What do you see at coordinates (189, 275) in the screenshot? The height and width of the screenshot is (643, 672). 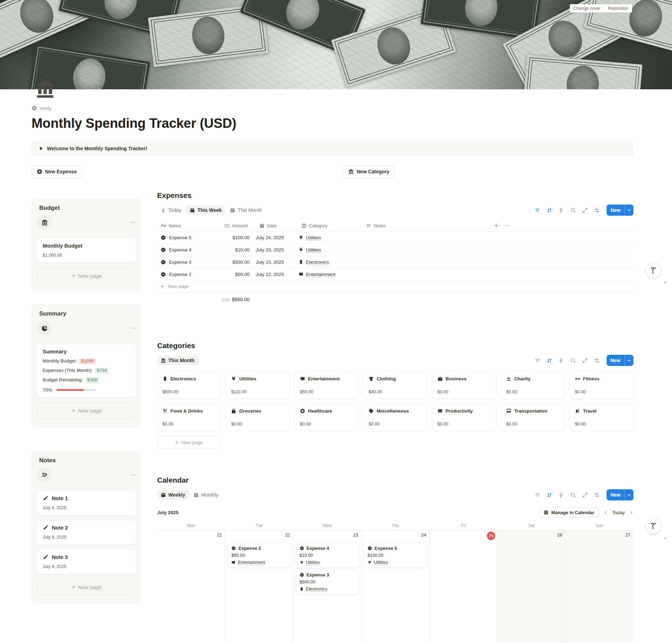 I see `expense-name-cell: Expense 2` at bounding box center [189, 275].